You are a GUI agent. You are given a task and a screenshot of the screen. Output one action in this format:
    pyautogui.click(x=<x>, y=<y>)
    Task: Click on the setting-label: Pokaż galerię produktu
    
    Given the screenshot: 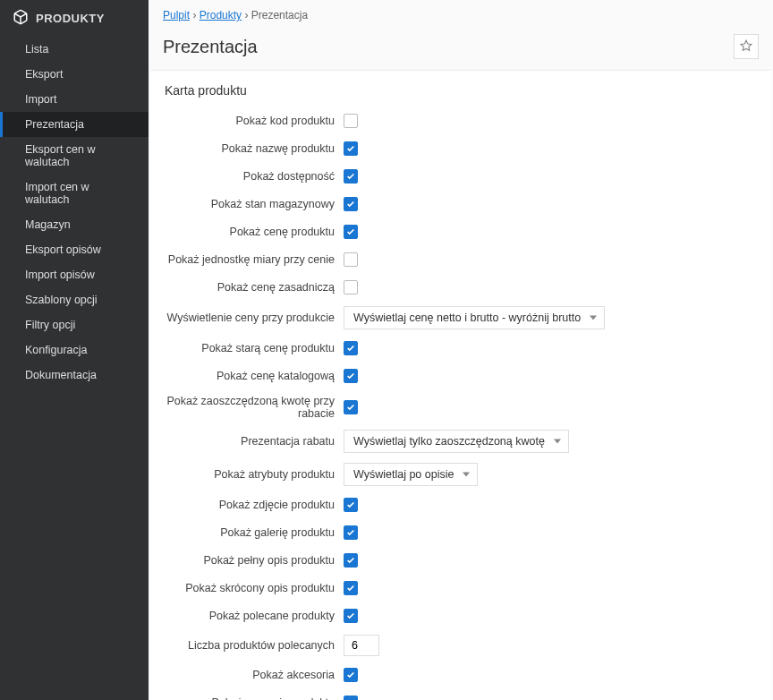 What is the action you would take?
    pyautogui.click(x=254, y=533)
    